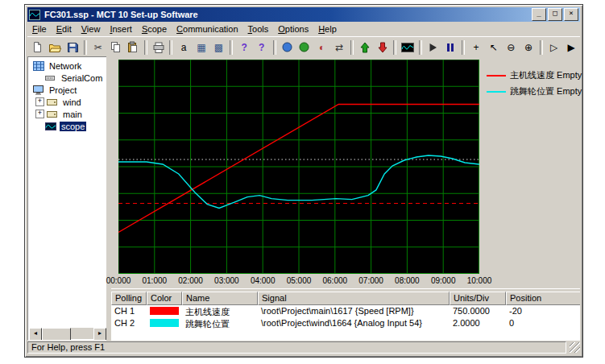 The height and width of the screenshot is (364, 605). I want to click on tree-item-network: Network, so click(68, 66).